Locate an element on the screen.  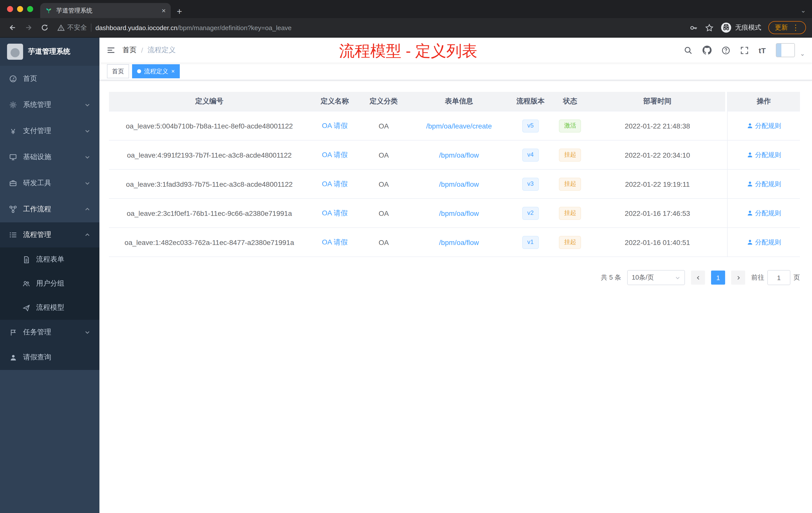
users-icon is located at coordinates (26, 284).